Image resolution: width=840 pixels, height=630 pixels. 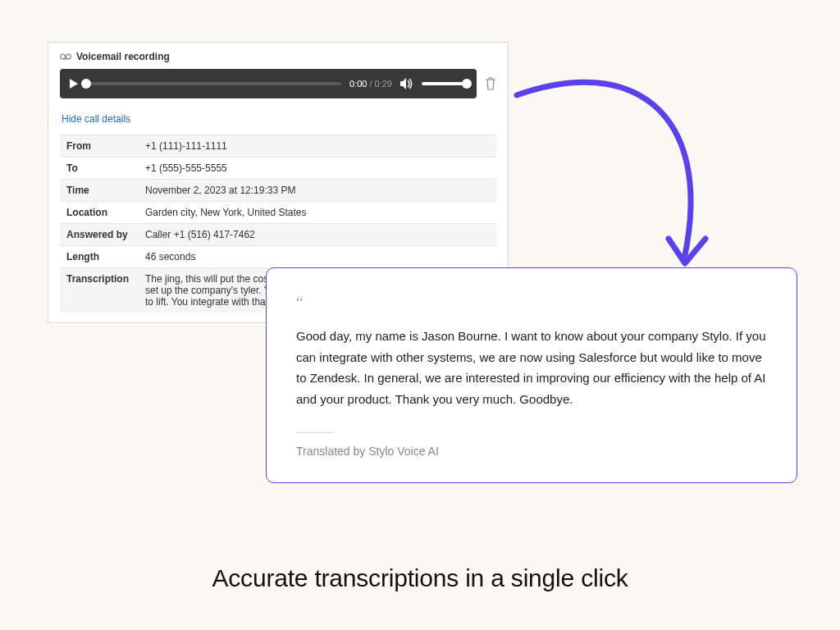 I want to click on detail-row-answered-by: Answered by Caller +1 (516) 417-7462, so click(x=278, y=235).